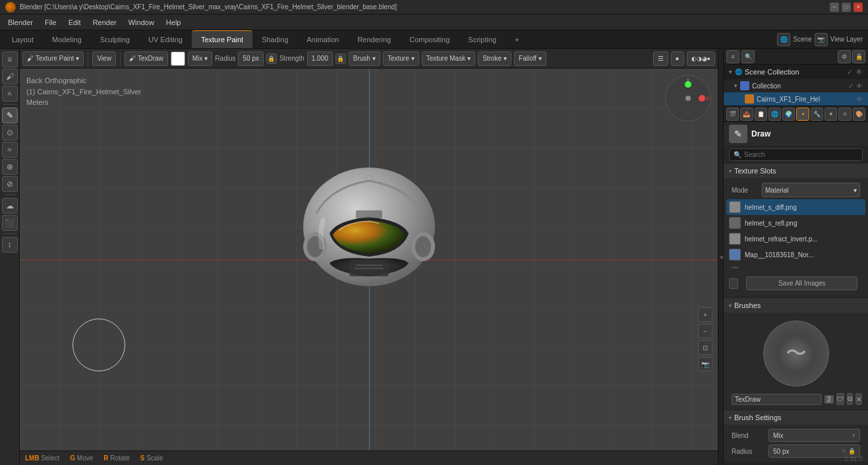 This screenshot has height=465, width=868. I want to click on texture-menu-btn: Texture ▾, so click(401, 59).